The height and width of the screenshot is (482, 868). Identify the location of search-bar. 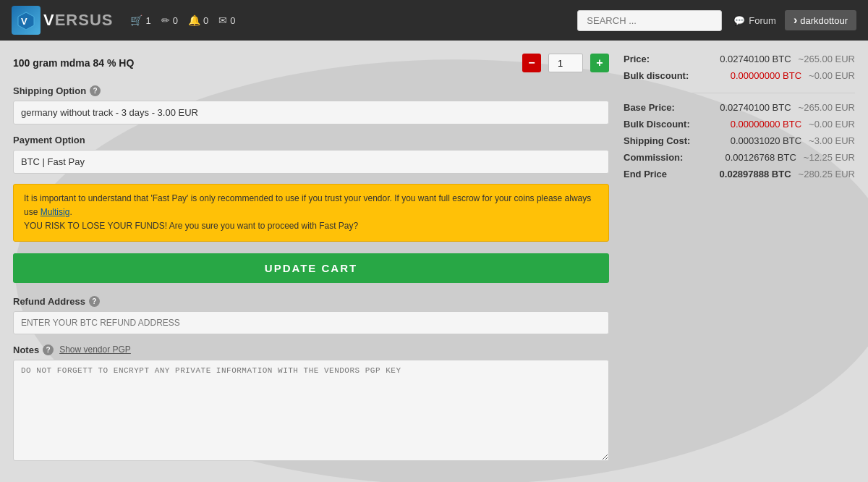
(650, 20).